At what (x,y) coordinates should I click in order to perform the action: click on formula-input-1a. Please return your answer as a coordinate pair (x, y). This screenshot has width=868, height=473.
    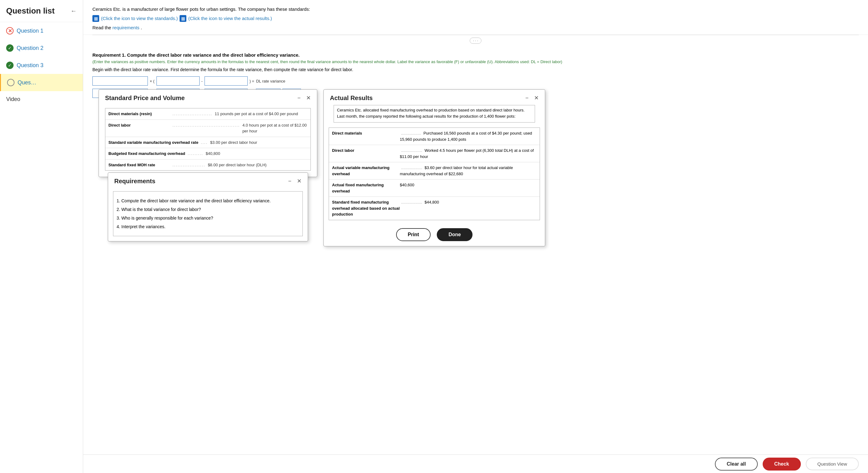
    Looking at the image, I should click on (120, 81).